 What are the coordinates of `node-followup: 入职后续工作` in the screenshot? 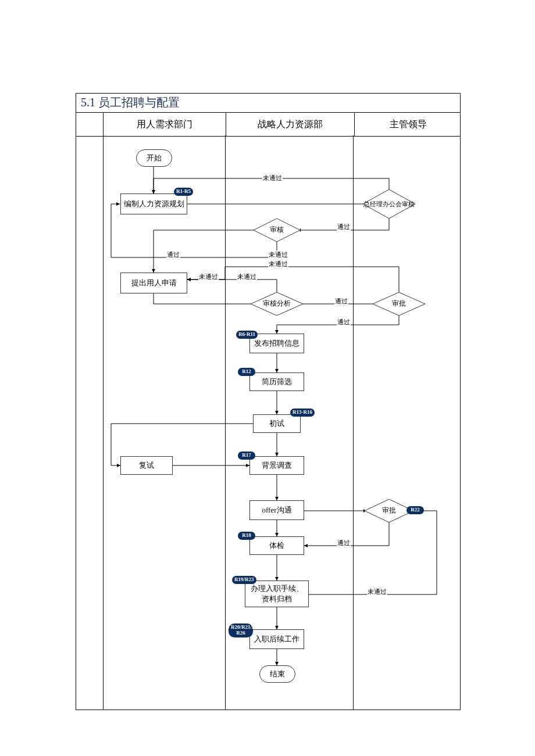 It's located at (277, 639).